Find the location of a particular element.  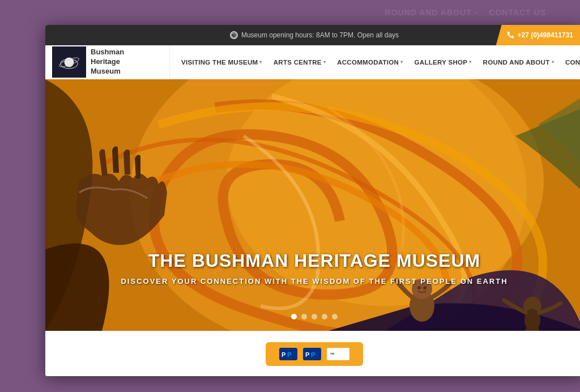

nav-label-accommodation: ACCOMMODATION is located at coordinates (368, 62).